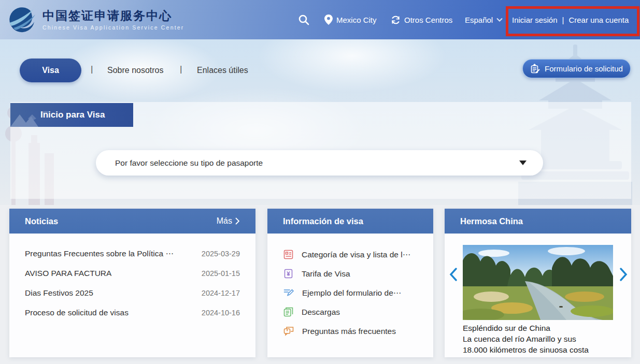 Image resolution: width=640 pixels, height=364 pixels. I want to click on visa-info-label: Descargas, so click(321, 312).